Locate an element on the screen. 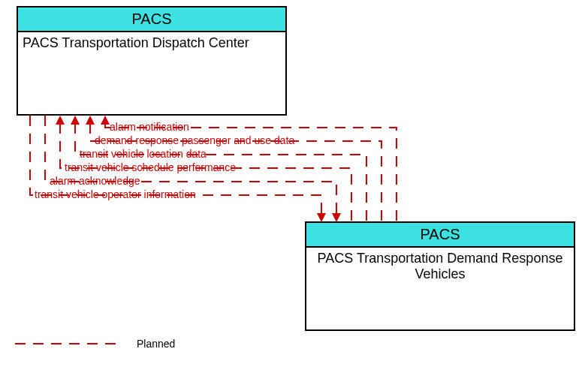  flow-schedule-performance: transit vehicle schedule performance is located at coordinates (150, 167).